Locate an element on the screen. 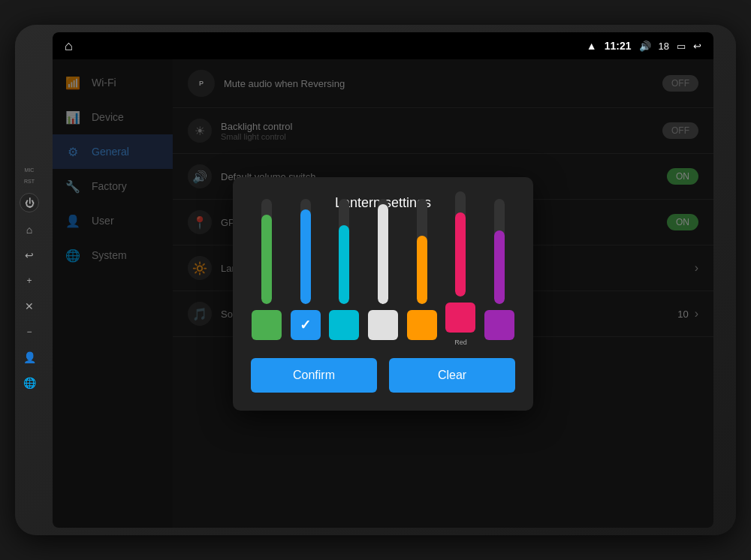  color-swatch-purple is located at coordinates (499, 325).